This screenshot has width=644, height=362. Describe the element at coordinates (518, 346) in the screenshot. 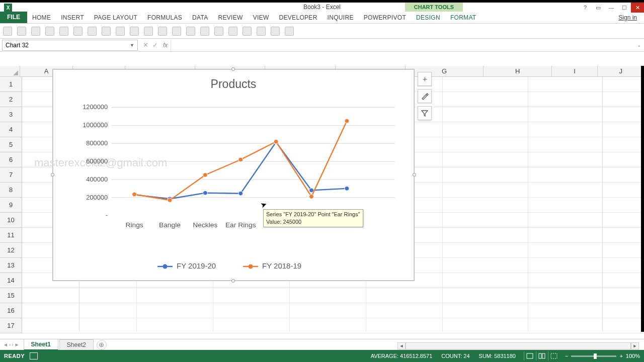

I see `horizontal-scrollbar: ◄ ►` at that location.